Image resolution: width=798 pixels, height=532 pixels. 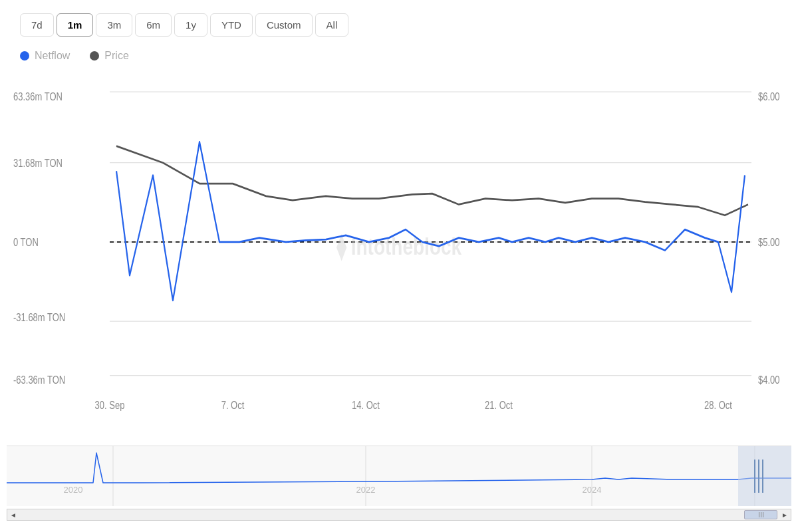 What do you see at coordinates (592, 489) in the screenshot?
I see `svg-text: 2024` at bounding box center [592, 489].